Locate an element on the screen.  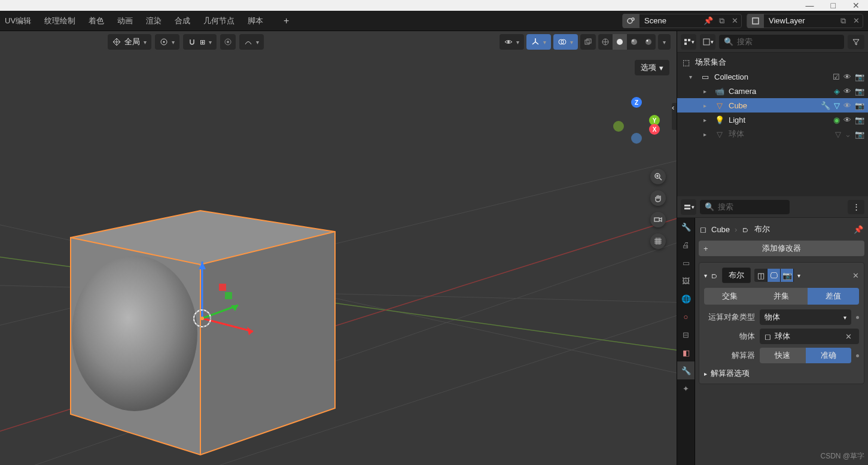
mode-intersect: 交集 is located at coordinates (730, 296).